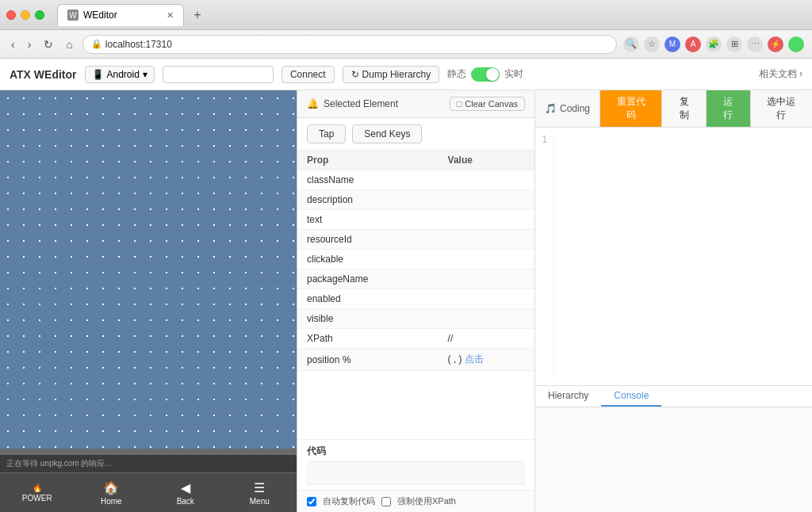  Describe the element at coordinates (492, 75) in the screenshot. I see `toggle-knob` at that location.